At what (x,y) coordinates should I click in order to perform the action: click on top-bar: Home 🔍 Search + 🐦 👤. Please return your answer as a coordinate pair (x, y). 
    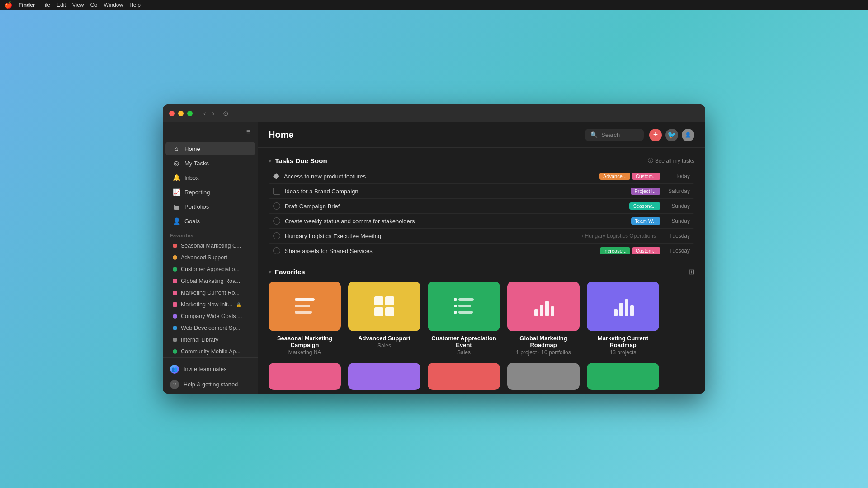
    Looking at the image, I should click on (481, 135).